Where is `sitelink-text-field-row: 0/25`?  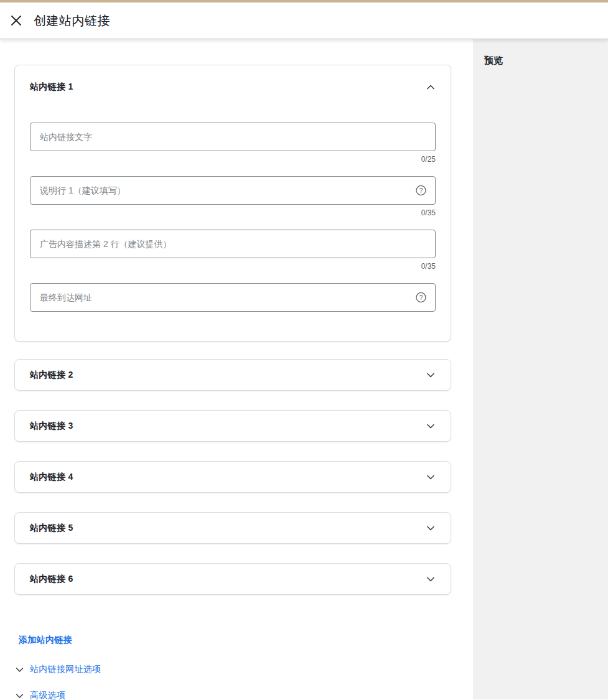 sitelink-text-field-row: 0/25 is located at coordinates (233, 143).